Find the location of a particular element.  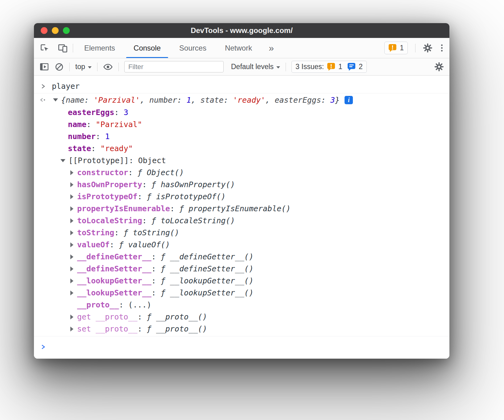

context-label: top is located at coordinates (80, 67).